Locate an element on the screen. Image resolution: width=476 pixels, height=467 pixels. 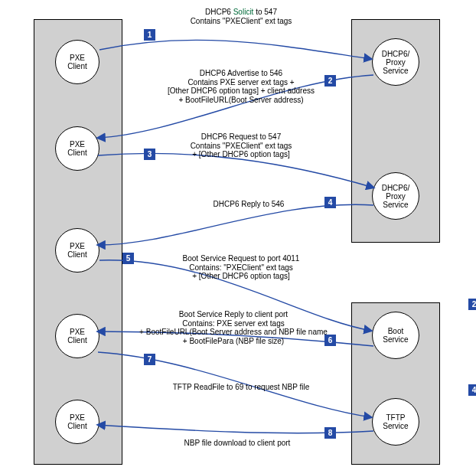
msg-3: DHCP6 Request to 547Contains "PXEClient"… is located at coordinates (241, 145).